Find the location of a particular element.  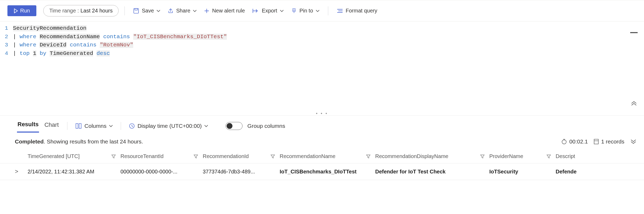

table-row: > 2/14/2022, 11:42:31.382 AM 00000000-00… is located at coordinates (322, 172).